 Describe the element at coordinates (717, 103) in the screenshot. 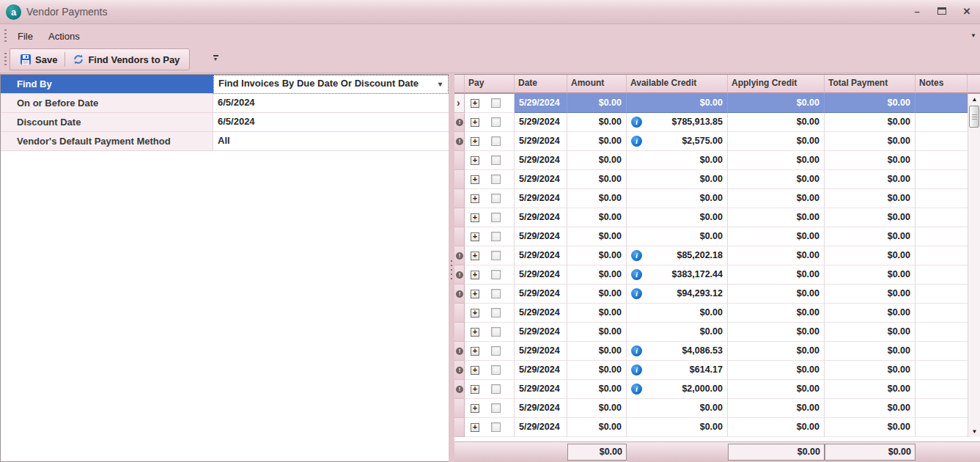

I see `invoice-row: ›+5/29/2024$0.00$0.00$0.00$0.00` at that location.